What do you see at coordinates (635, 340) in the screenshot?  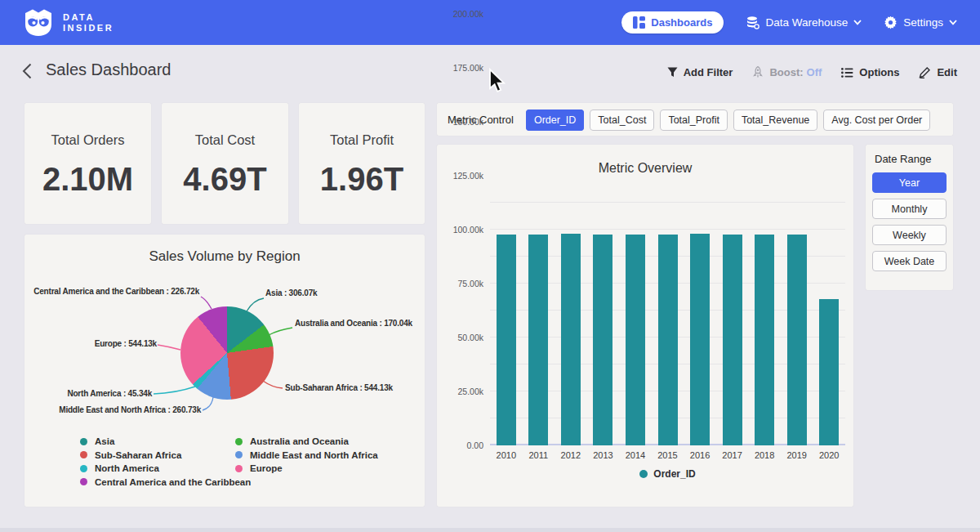 I see `bar-2014` at bounding box center [635, 340].